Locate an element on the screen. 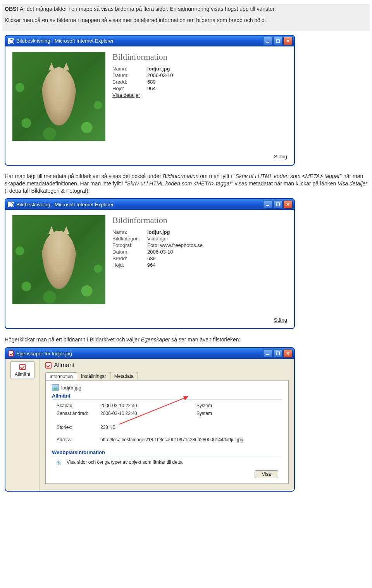 This screenshot has width=372, height=588. visa-button: Visa is located at coordinates (267, 474).